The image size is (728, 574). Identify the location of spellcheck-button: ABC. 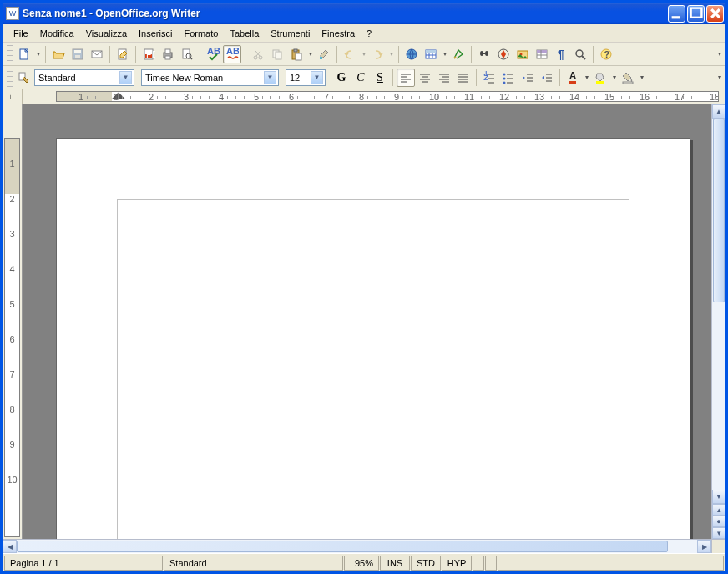
(213, 54).